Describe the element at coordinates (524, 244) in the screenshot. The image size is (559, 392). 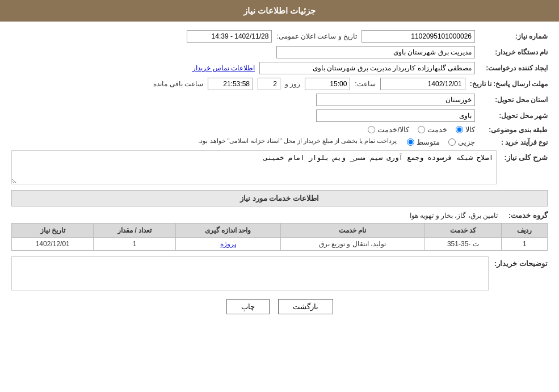
I see `cell-row-num: 1` at that location.